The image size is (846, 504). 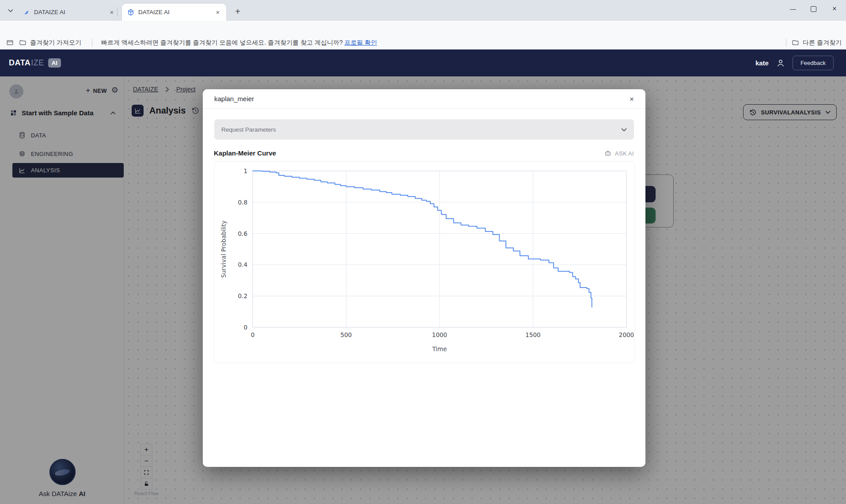 What do you see at coordinates (27, 12) in the screenshot?
I see `dataize-bird-favicon` at bounding box center [27, 12].